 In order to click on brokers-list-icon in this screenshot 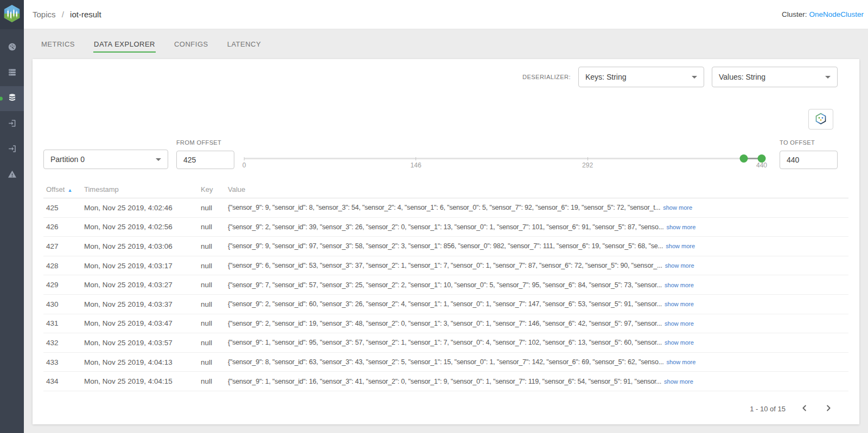, I will do `click(12, 74)`.